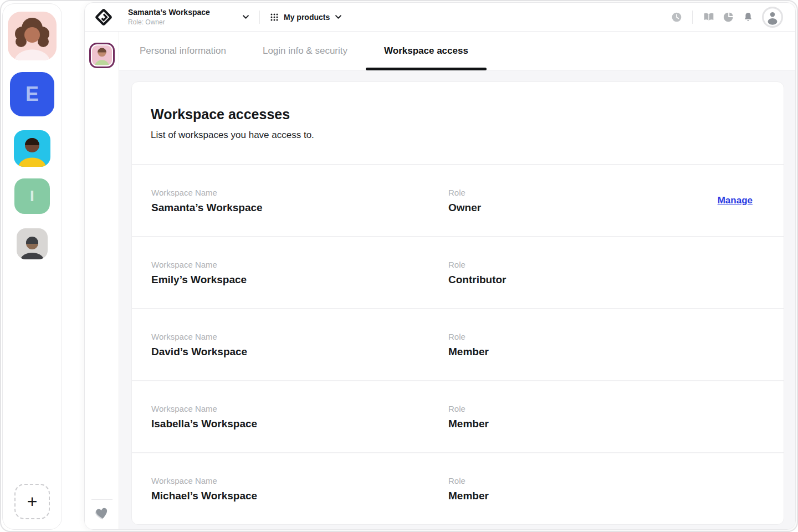  I want to click on feedback-button, so click(102, 514).